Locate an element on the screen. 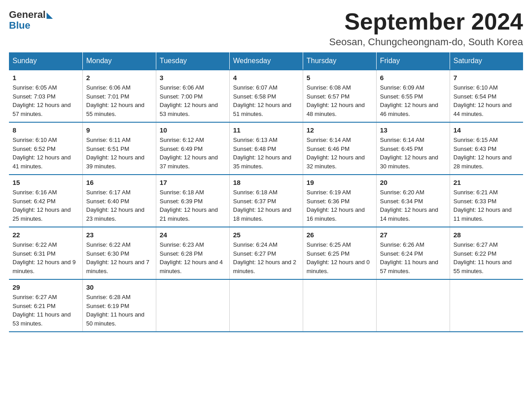 The width and height of the screenshot is (532, 411). page-header: General Blue September 2024 Seosan, Chun… is located at coordinates (266, 29).